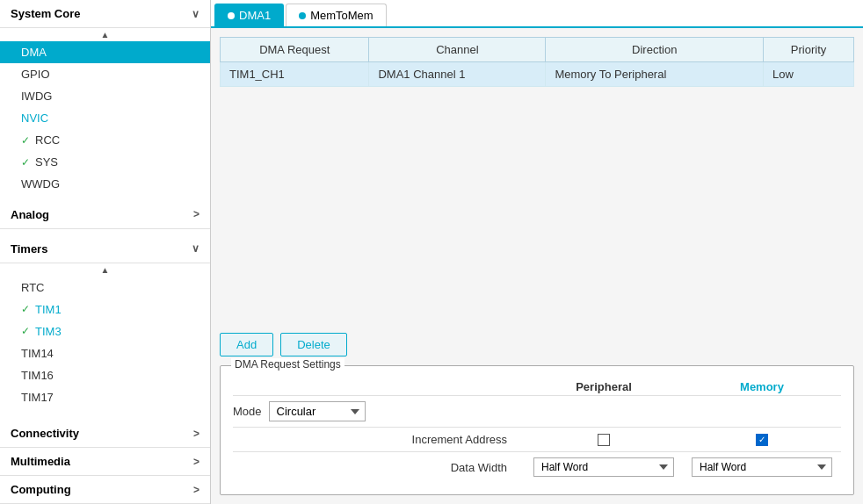  What do you see at coordinates (762, 440) in the screenshot?
I see `memory-increment-checkbox` at bounding box center [762, 440].